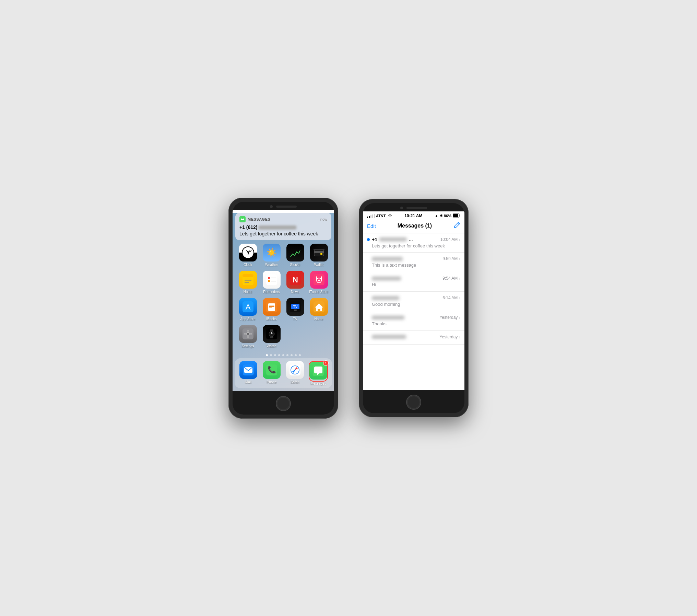  I want to click on notif-phone-number: +1 (612), so click(283, 227).